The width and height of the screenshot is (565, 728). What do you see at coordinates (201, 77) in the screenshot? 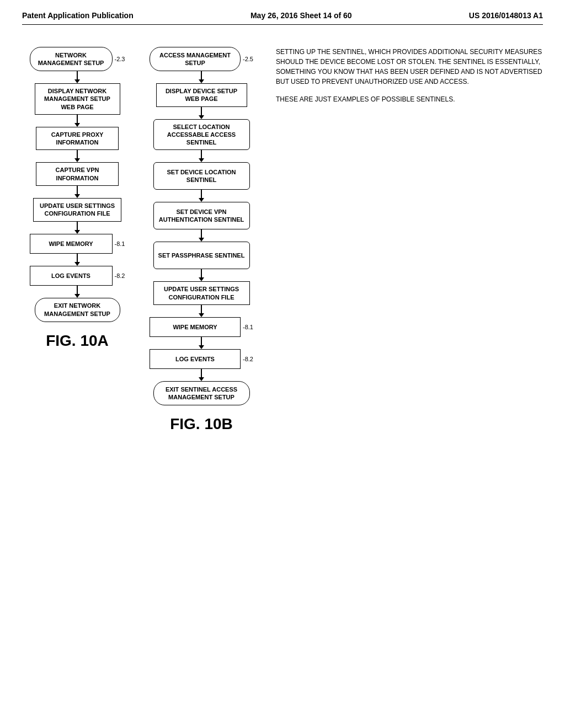
I see `connector1b` at bounding box center [201, 77].